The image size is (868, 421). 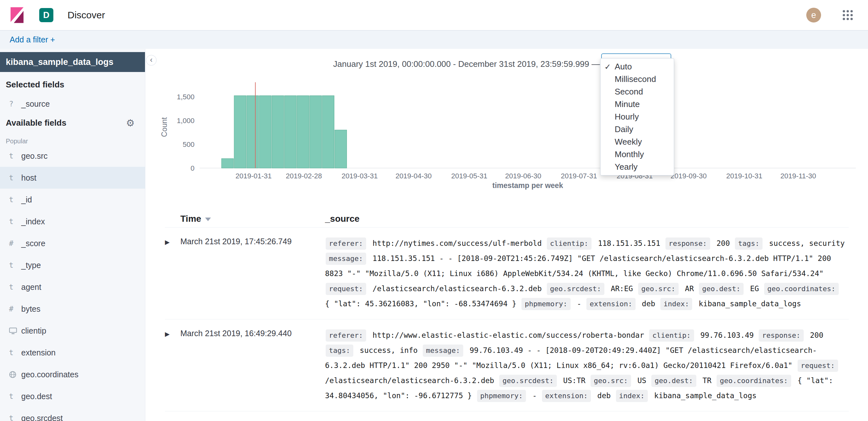 What do you see at coordinates (46, 15) in the screenshot?
I see `space-badge: D` at bounding box center [46, 15].